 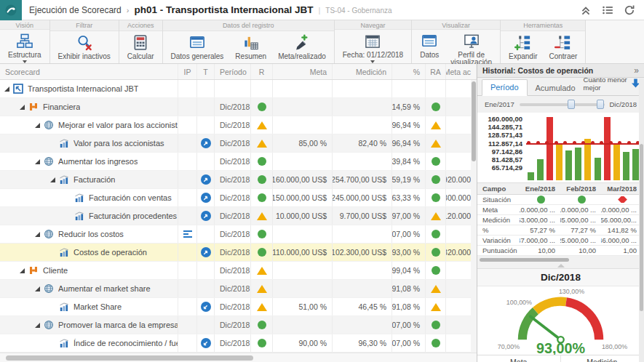 What do you see at coordinates (303, 198) in the screenshot?
I see `cell-meta: 150.000,00 US$` at bounding box center [303, 198].